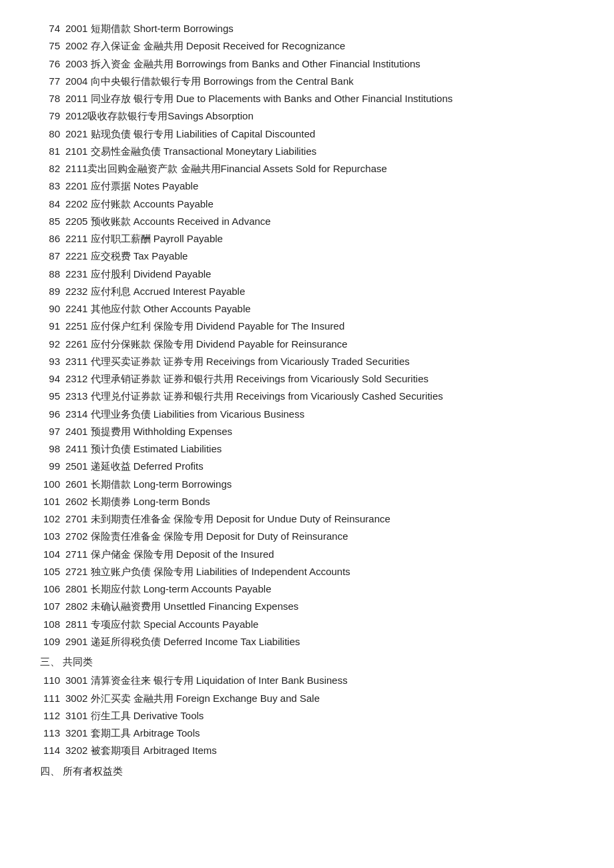 The image size is (614, 868). I want to click on list-item: 1012602 长期债券 Long-term Bonds, so click(307, 502).